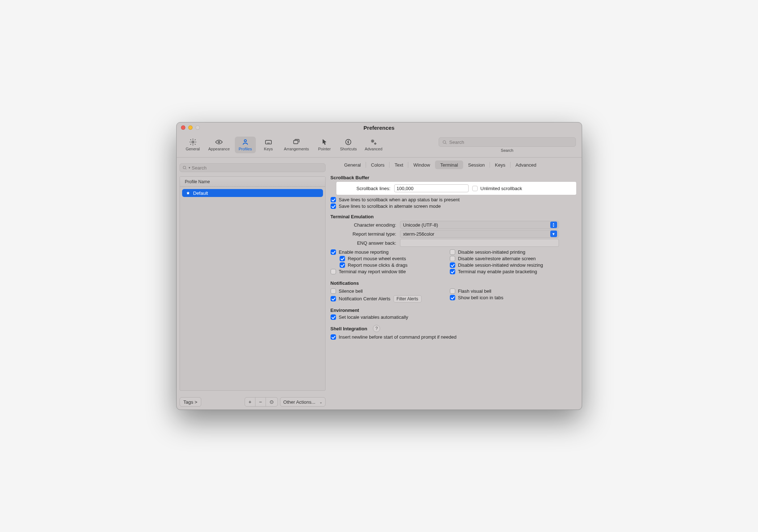 The width and height of the screenshot is (758, 532). Describe the element at coordinates (374, 145) in the screenshot. I see `toolbar-advanced: Advanced` at that location.